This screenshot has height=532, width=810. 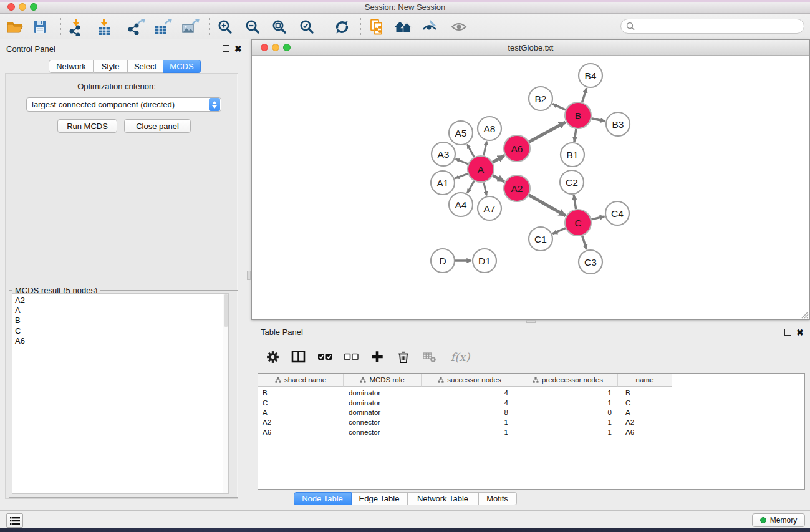 What do you see at coordinates (804, 314) in the screenshot?
I see `resize-grip-icon` at bounding box center [804, 314].